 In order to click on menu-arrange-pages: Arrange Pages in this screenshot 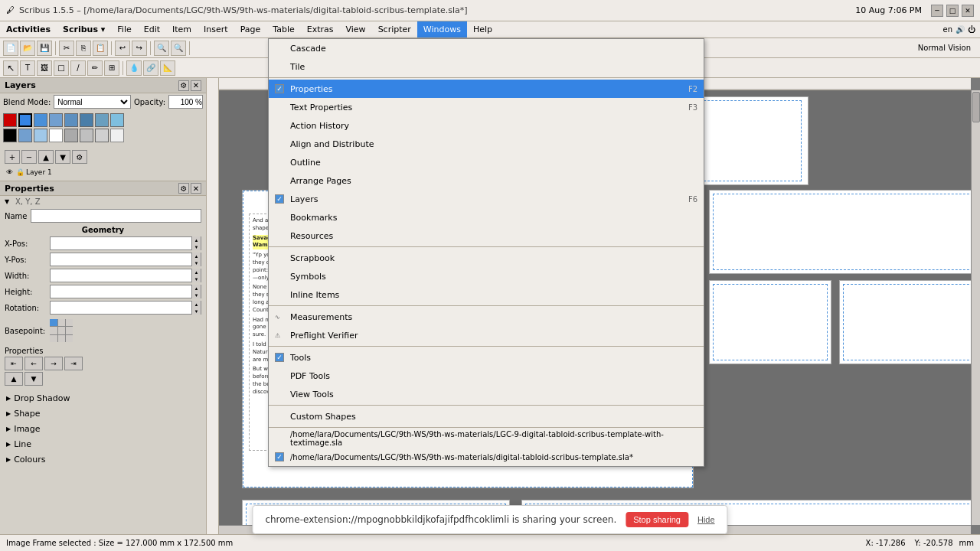, I will do `click(486, 181)`.